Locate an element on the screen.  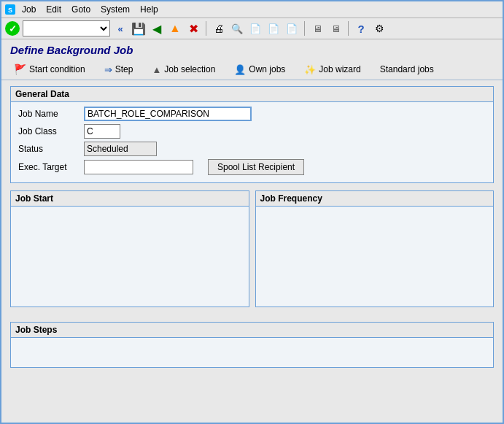
confirm-button: ✓ is located at coordinates (12, 28).